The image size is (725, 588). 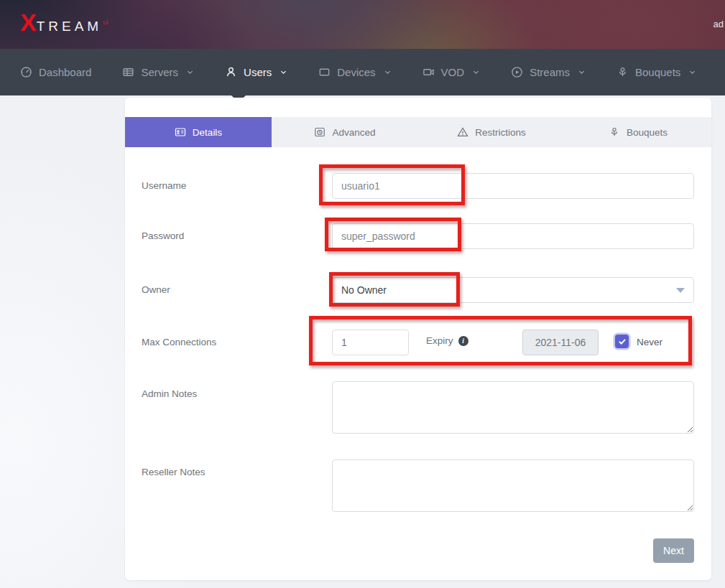 What do you see at coordinates (325, 72) in the screenshot?
I see `devices-icon` at bounding box center [325, 72].